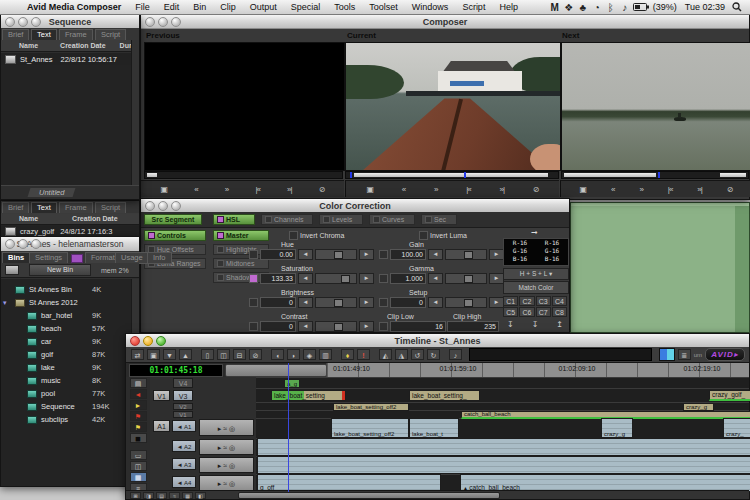 The height and width of the screenshot is (500, 750). Describe the element at coordinates (70, 22) in the screenshot. I see `sequence-titlebar: Sequence` at that location.